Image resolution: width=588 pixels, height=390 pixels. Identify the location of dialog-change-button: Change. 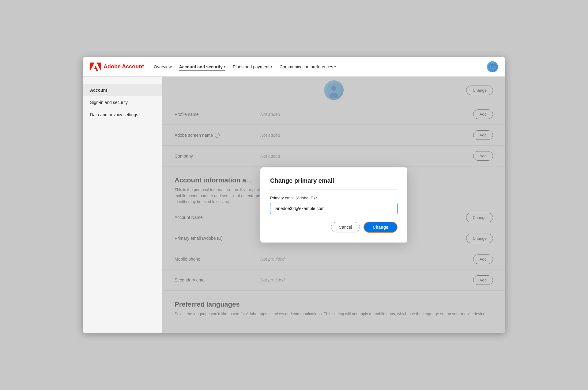
(380, 227).